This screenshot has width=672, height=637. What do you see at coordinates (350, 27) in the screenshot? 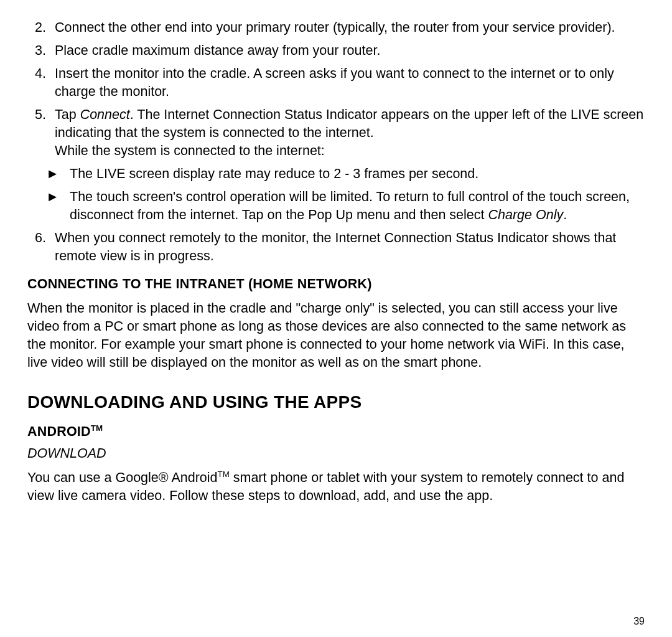
I see `step-text: Connect the other end into your primary …` at bounding box center [350, 27].